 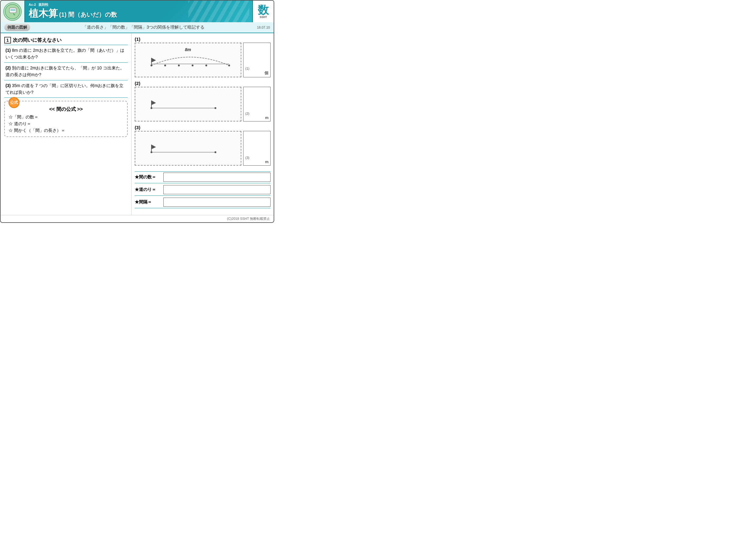 What do you see at coordinates (203, 124) in the screenshot?
I see `right-panel: (1) 8m` at bounding box center [203, 124].